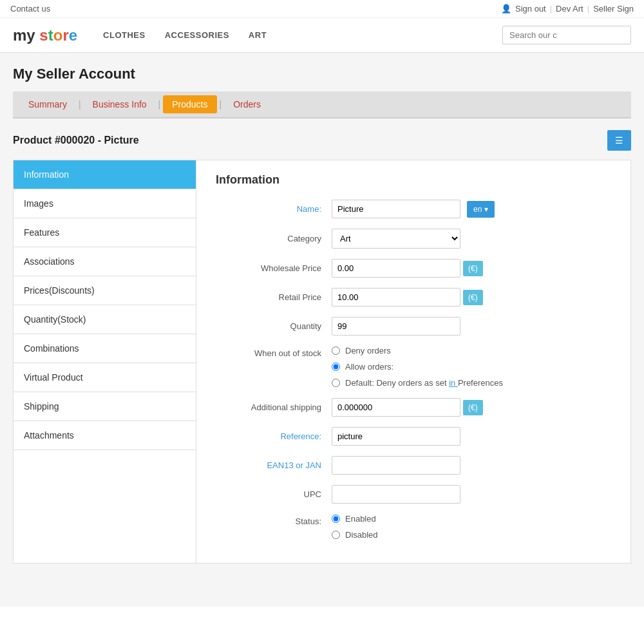  Describe the element at coordinates (124, 35) in the screenshot. I see `nav-clothes: CLOTHES` at that location.